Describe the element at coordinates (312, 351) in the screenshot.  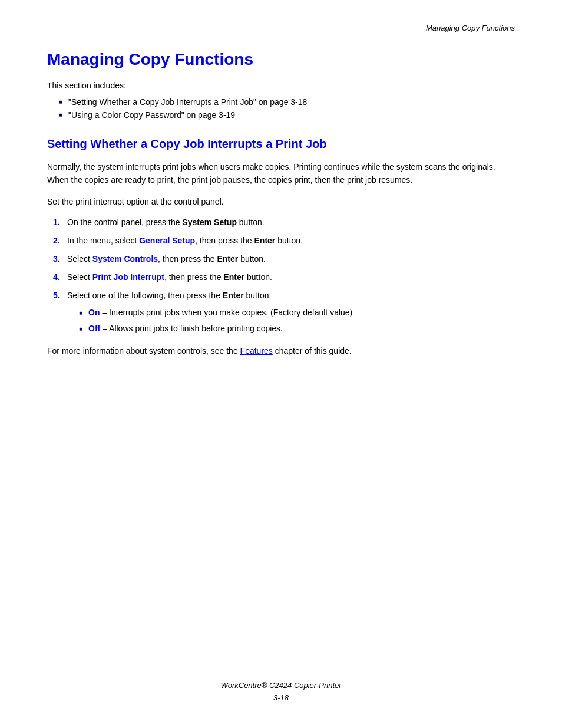
I see `footer-note-after: chapter of this guide.` at that location.